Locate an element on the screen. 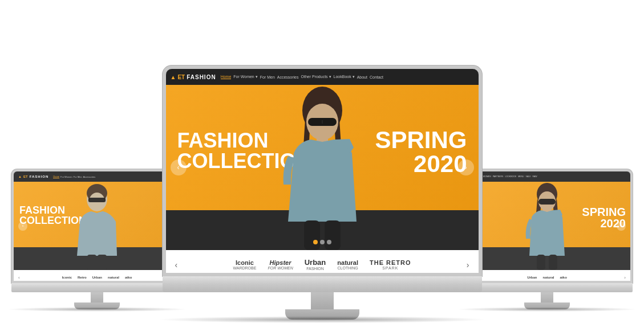 The height and width of the screenshot is (323, 644). hero-arrow-right-main: › is located at coordinates (466, 167).